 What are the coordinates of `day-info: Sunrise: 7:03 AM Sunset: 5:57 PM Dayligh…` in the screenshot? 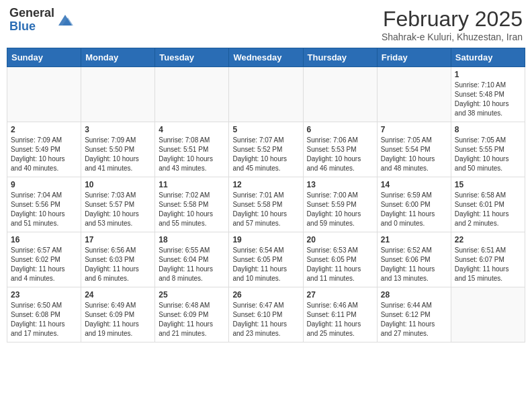 It's located at (118, 210).